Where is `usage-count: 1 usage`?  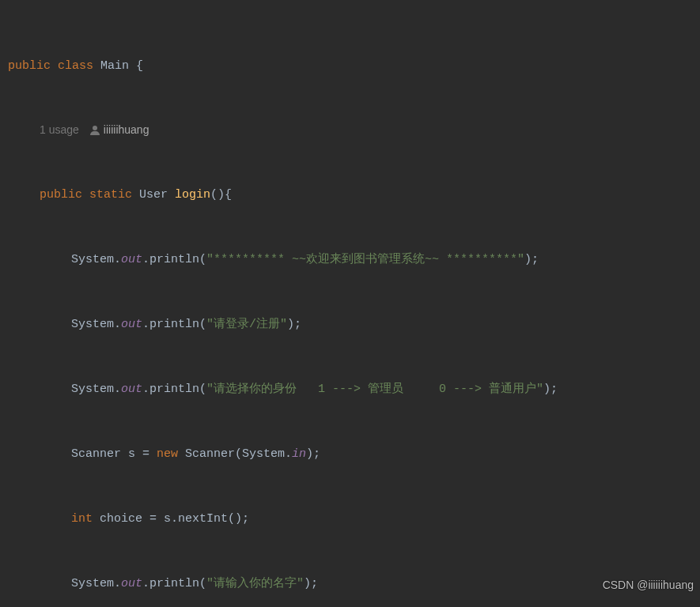 usage-count: 1 usage is located at coordinates (59, 130).